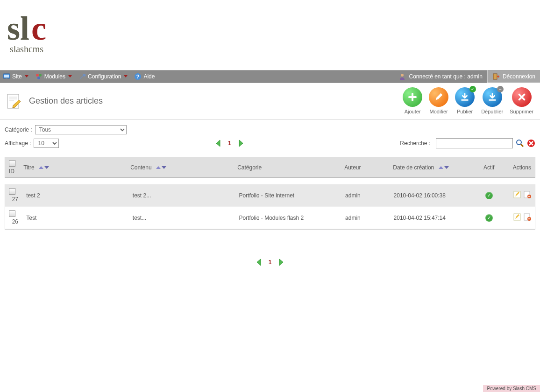  Describe the element at coordinates (12, 171) in the screenshot. I see `header-id: ID` at that location.